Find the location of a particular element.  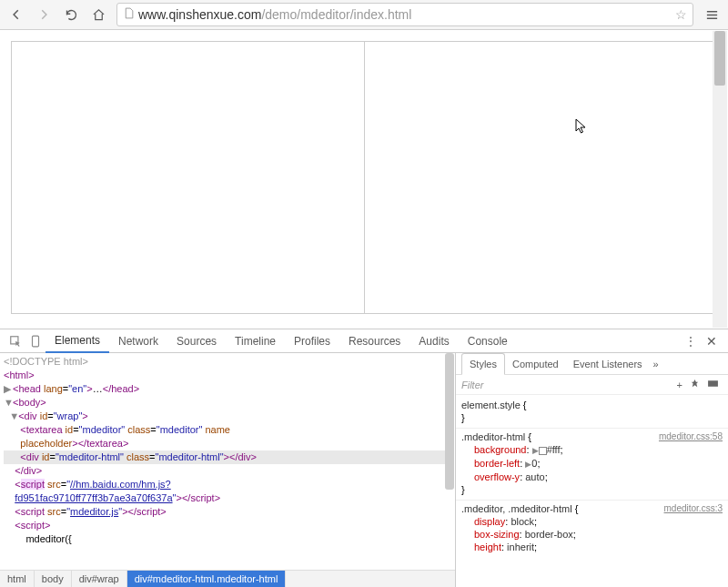

forward-button is located at coordinates (44, 15).